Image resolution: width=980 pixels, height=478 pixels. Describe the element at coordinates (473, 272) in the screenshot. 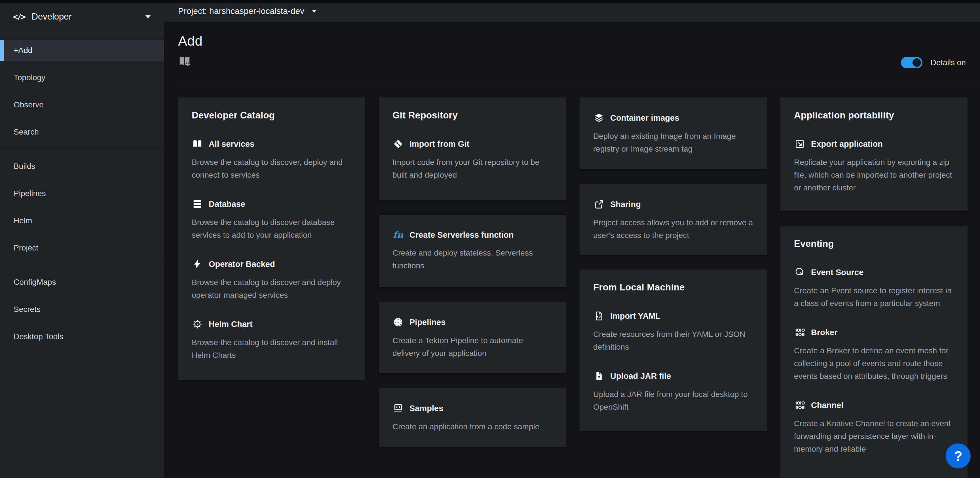

I see `grid-column-2: Git Repository Import` at that location.